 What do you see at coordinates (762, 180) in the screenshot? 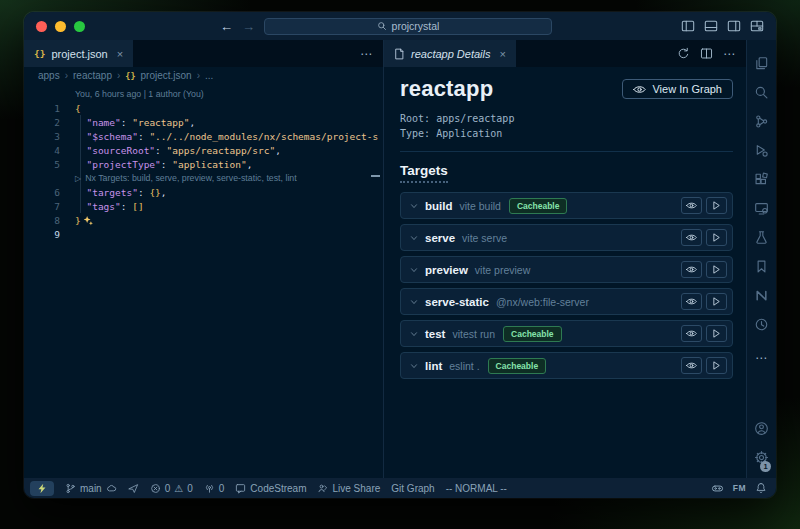
I see `extensions-icon` at bounding box center [762, 180].